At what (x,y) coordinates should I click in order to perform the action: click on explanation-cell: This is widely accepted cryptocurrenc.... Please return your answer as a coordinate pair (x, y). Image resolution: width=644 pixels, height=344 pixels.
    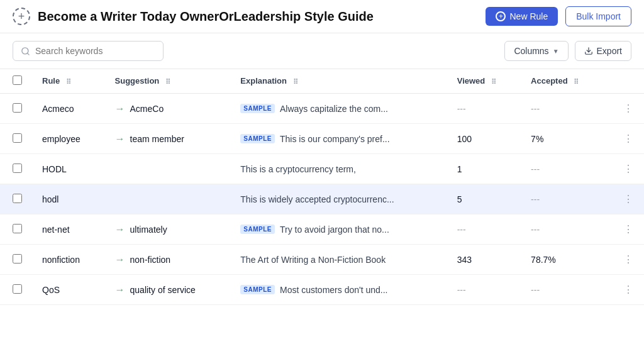
    Looking at the image, I should click on (338, 199).